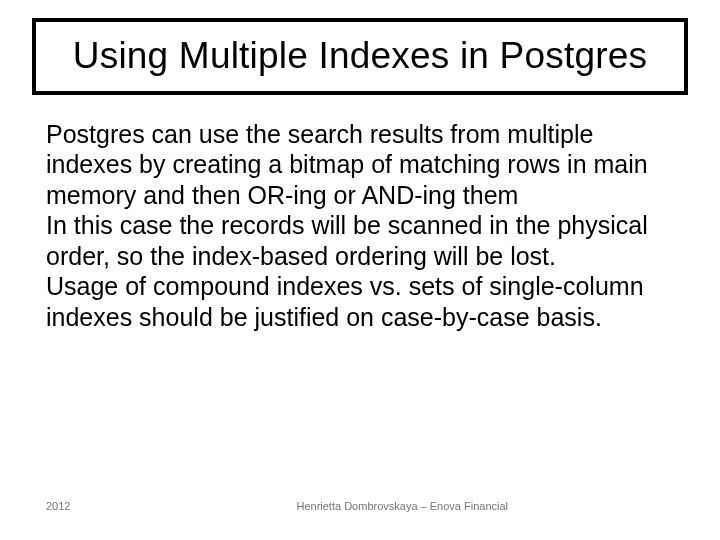 The image size is (720, 540). I want to click on slide-title: Using Multiple Indexes in Postgres, so click(360, 56).